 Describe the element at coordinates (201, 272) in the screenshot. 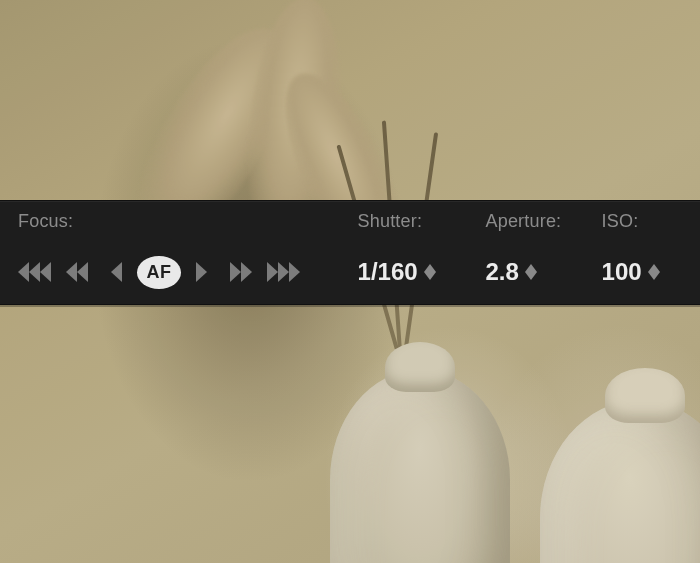

I see `triangle-right-icon` at that location.